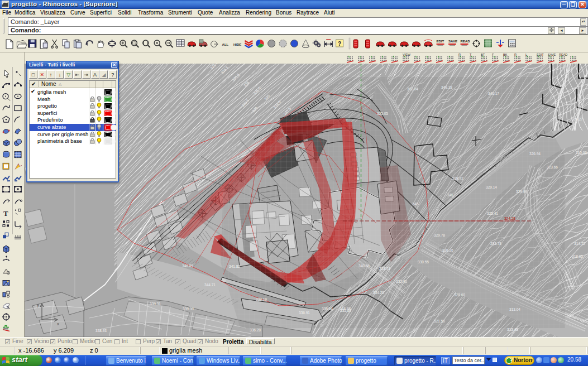  I want to click on svg-text: 313.48, so click(513, 329).